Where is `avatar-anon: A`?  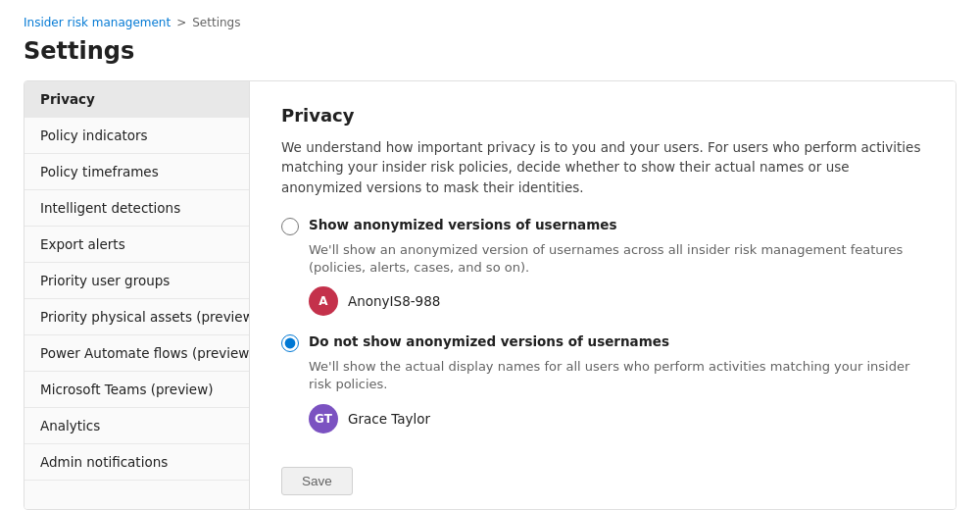
avatar-anon: A is located at coordinates (323, 301).